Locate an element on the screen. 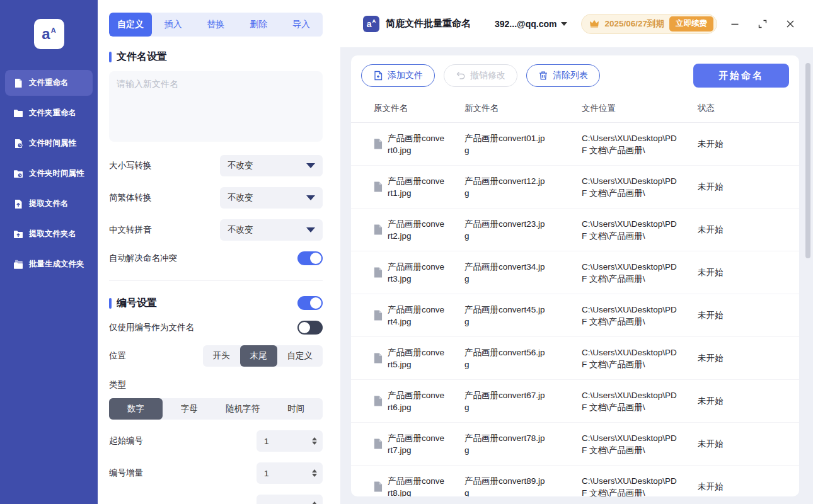  position-end-button: 末尾 is located at coordinates (258, 356).